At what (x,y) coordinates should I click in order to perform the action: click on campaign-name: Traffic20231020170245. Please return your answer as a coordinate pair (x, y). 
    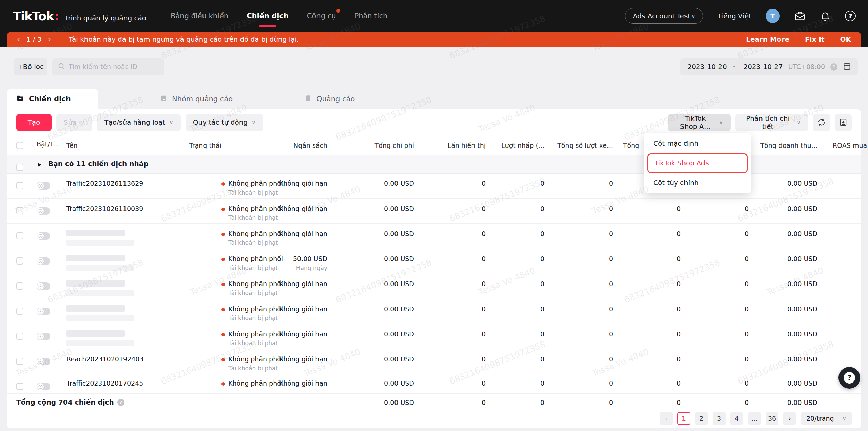
    Looking at the image, I should click on (105, 383).